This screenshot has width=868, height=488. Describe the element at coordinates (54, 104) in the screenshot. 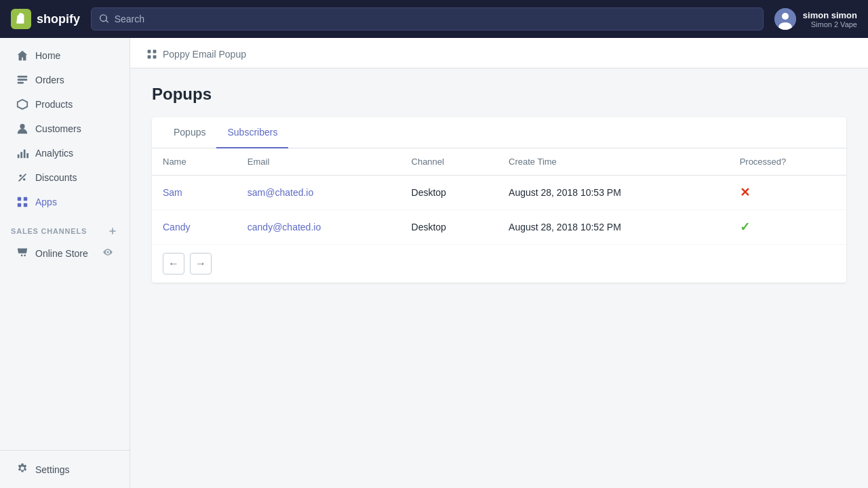

I see `sidebar-label-products: Products` at that location.